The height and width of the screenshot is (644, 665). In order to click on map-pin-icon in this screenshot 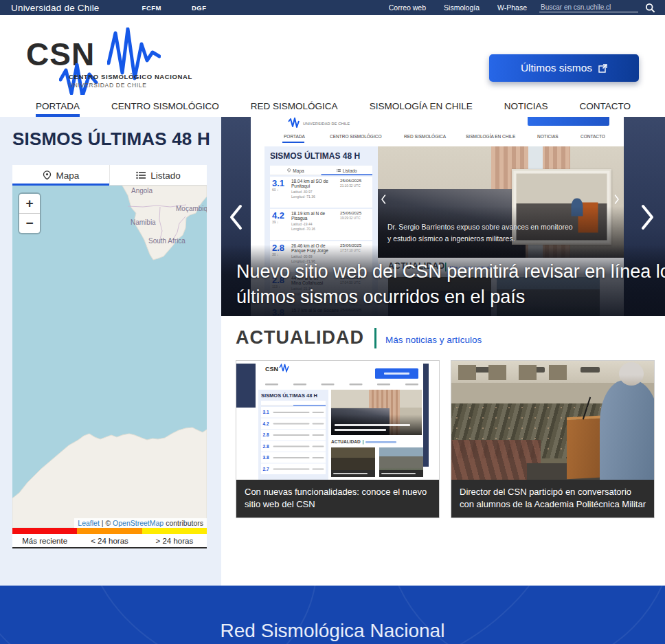, I will do `click(47, 175)`.